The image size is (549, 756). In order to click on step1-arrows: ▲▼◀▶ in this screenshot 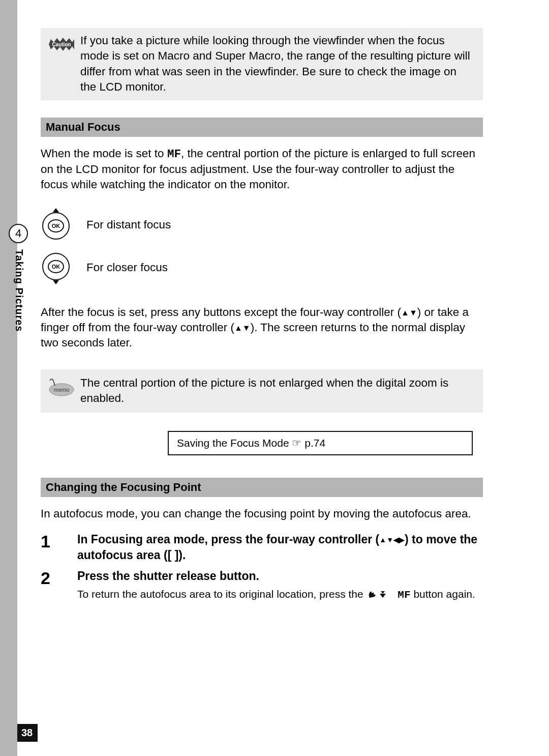, I will do `click(392, 540)`.